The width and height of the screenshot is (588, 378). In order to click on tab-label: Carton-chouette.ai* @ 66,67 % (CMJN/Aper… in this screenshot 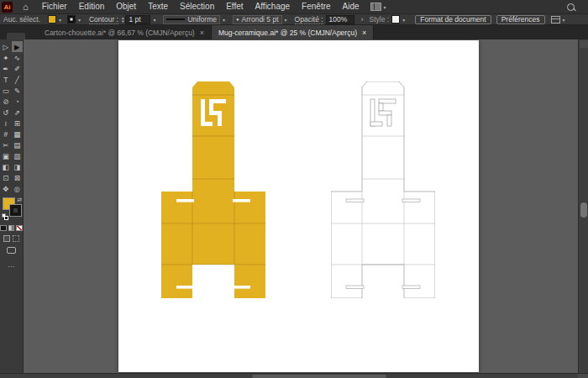, I will do `click(119, 33)`.